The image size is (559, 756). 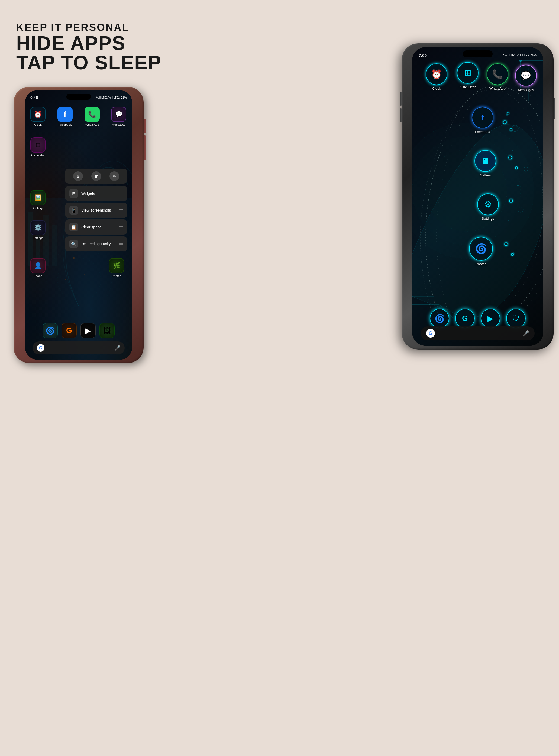 What do you see at coordinates (430, 333) in the screenshot?
I see `google-g-icon-right: G` at bounding box center [430, 333].